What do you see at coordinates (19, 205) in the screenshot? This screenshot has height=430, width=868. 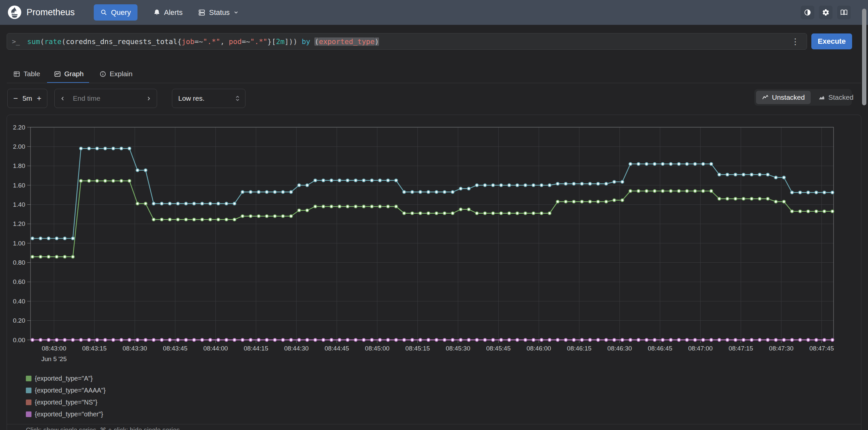 I see `y-tick-label: 1.40` at bounding box center [19, 205].